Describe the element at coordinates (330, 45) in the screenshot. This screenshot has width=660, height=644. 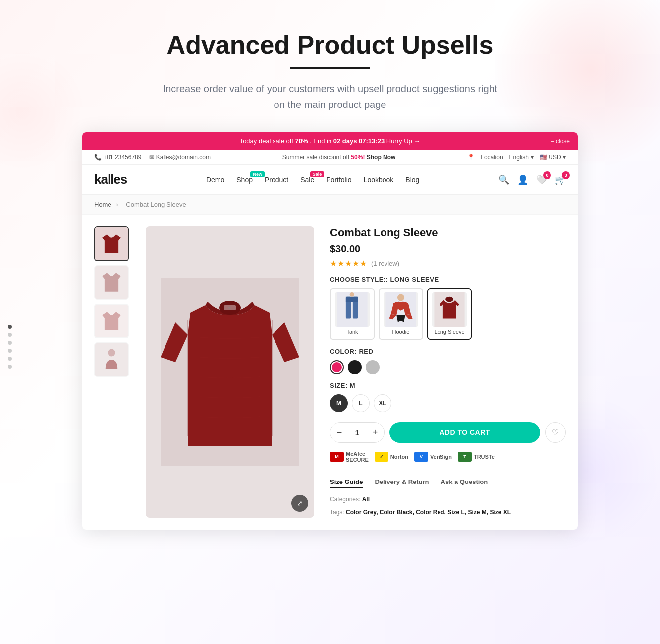
I see `hero-title: Advanced Product Upsells` at that location.